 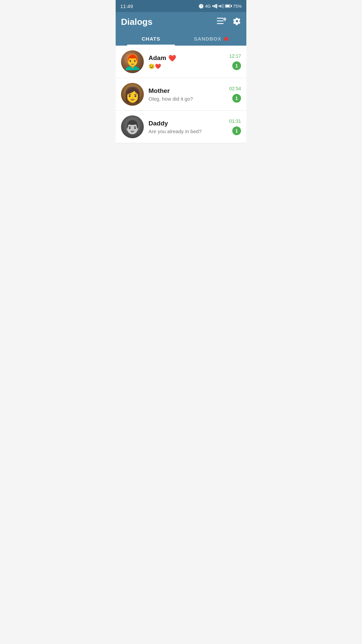 I want to click on sandbox-notification-dot, so click(x=226, y=39).